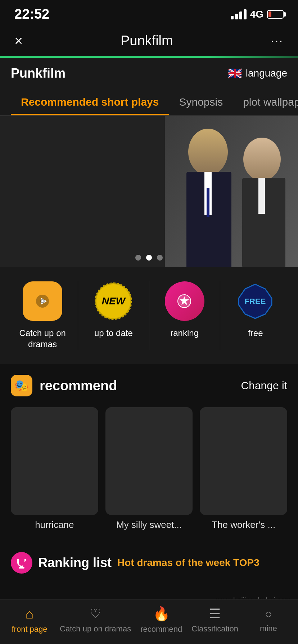 The width and height of the screenshot is (298, 644). Describe the element at coordinates (257, 14) in the screenshot. I see `status-icons: 4G` at that location.